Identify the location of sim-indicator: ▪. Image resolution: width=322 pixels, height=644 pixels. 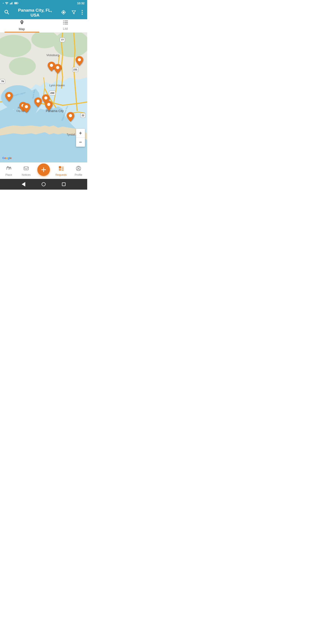
(3, 3).